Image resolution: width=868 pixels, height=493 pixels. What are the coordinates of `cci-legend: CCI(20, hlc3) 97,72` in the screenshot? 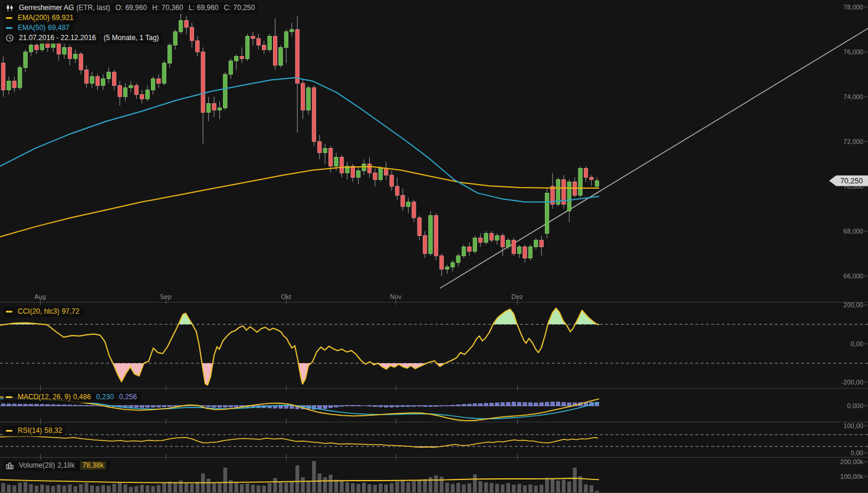 It's located at (44, 312).